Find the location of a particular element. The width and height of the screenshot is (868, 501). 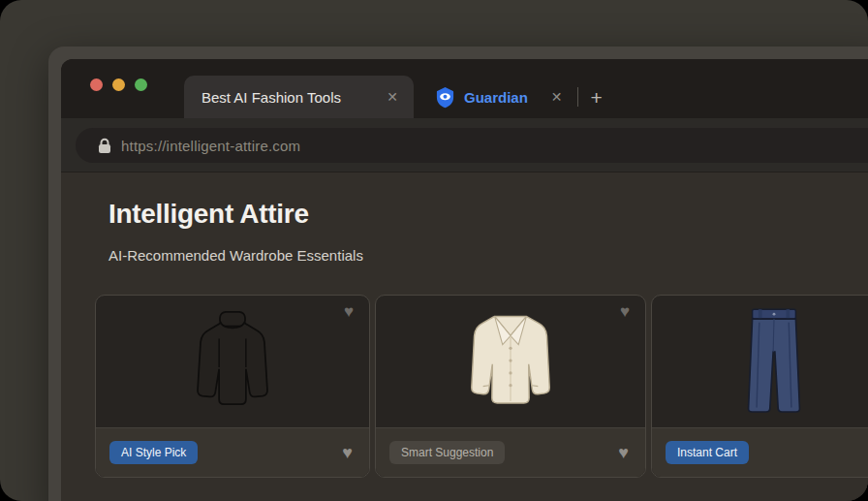

turtleneck-sweater-illustration is located at coordinates (232, 361).